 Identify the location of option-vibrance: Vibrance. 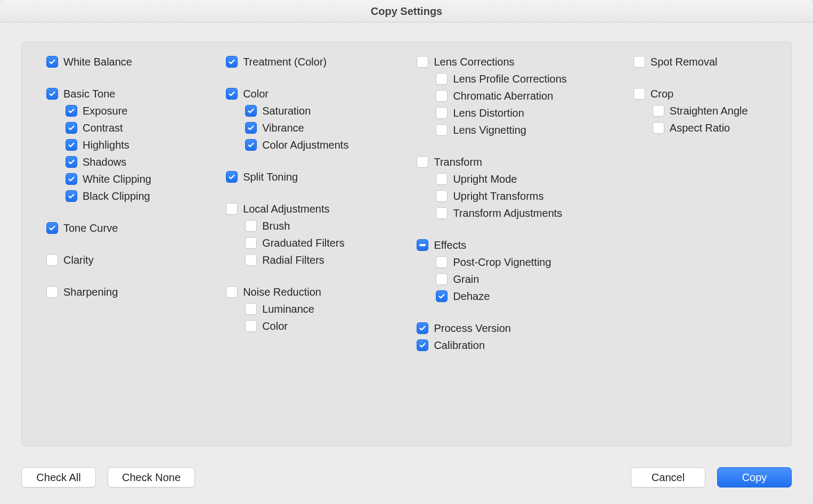
(305, 128).